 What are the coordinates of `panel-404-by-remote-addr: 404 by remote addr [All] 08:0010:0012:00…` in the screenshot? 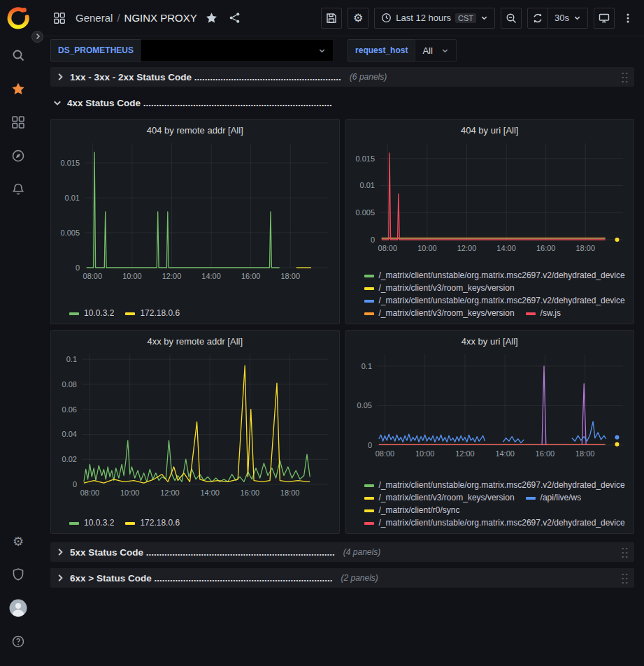 It's located at (195, 222).